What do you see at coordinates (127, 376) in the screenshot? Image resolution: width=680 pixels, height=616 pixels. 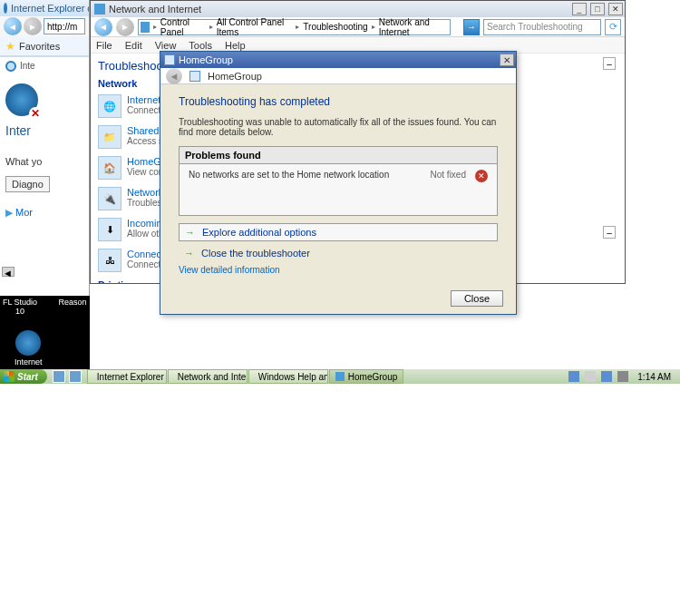 I see `task-ie: Internet Explorer c...` at bounding box center [127, 376].